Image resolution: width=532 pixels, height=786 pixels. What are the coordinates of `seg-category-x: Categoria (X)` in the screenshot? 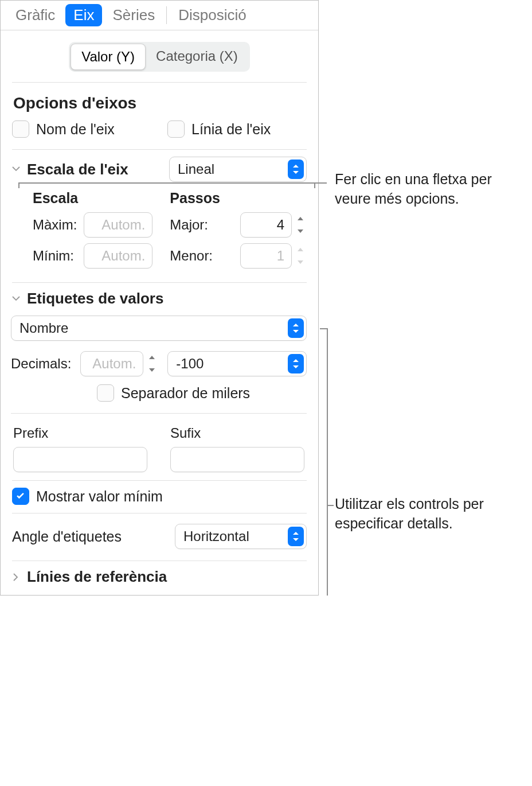 It's located at (197, 57).